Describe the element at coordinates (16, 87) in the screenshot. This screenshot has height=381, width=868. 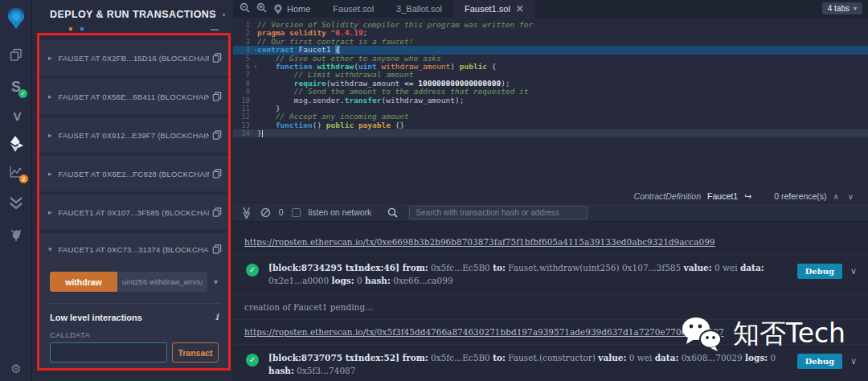
I see `solidity-compiler-icon: S ✓` at that location.